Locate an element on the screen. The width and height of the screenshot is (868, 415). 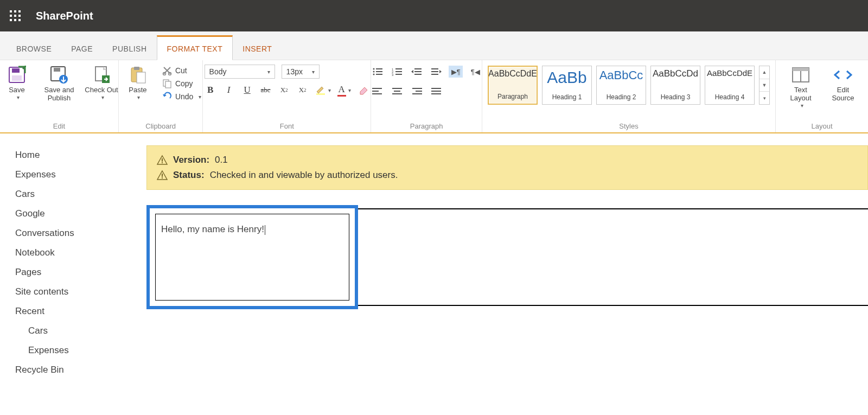
nav-conversations: Conversations is located at coordinates (81, 233).